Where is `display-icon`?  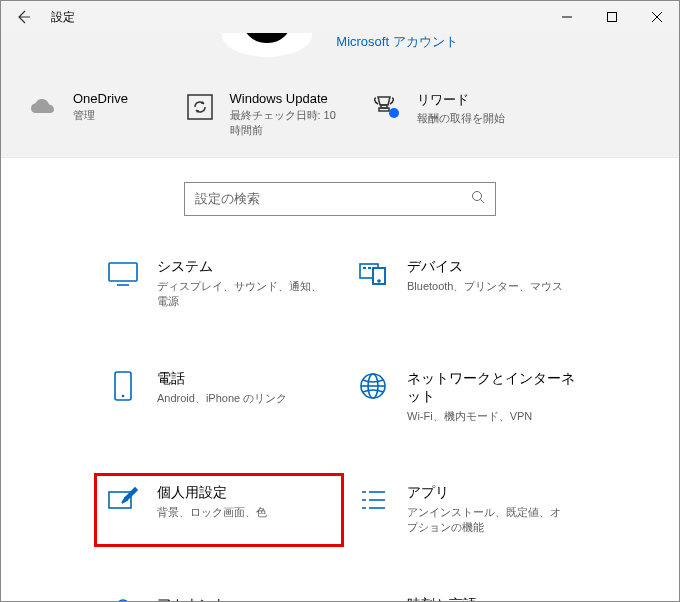
display-icon is located at coordinates (123, 274).